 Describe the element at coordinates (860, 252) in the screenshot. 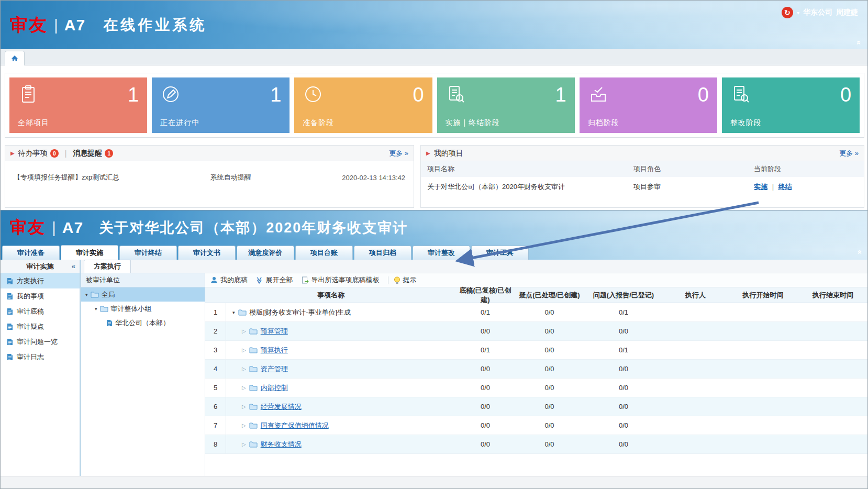

I see `project-header-collapse-icon: «` at that location.